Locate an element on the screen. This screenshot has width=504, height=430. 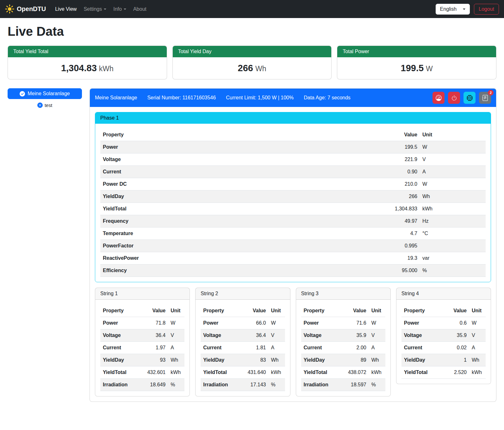
table-row: YieldTotal1,304.833kWh is located at coordinates (293, 209).